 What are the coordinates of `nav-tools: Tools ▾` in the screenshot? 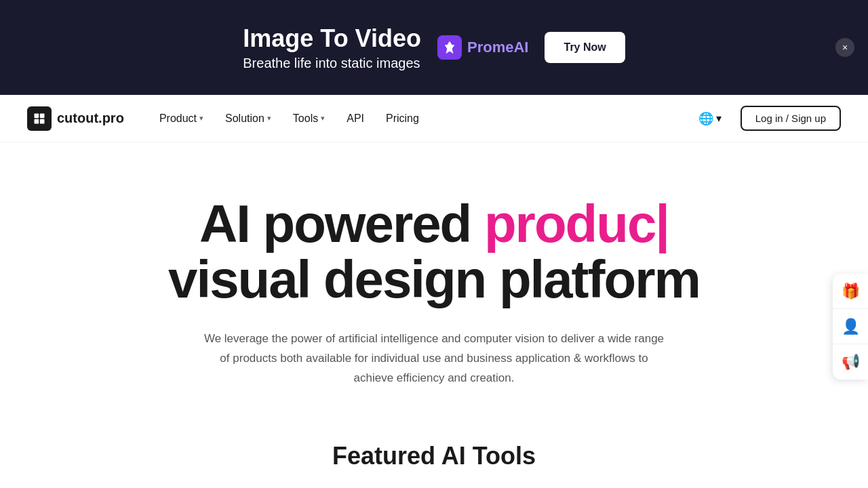 It's located at (309, 119).